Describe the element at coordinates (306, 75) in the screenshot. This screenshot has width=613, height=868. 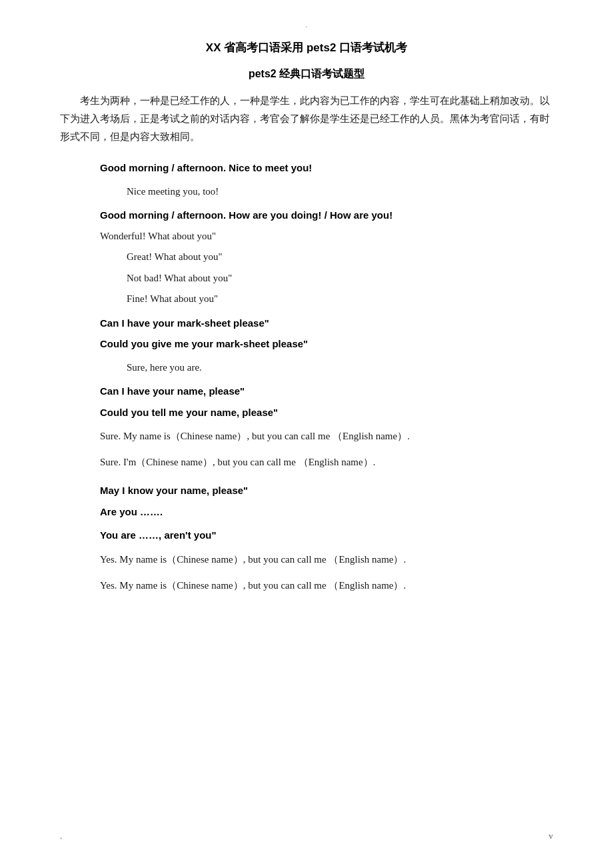
I see `sub-title: pets2 经典口语考试题型` at that location.